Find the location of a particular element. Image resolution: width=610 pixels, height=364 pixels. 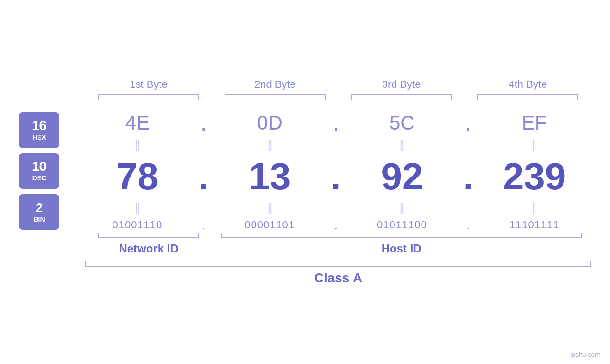

watermark: ipshu.com is located at coordinates (585, 355).